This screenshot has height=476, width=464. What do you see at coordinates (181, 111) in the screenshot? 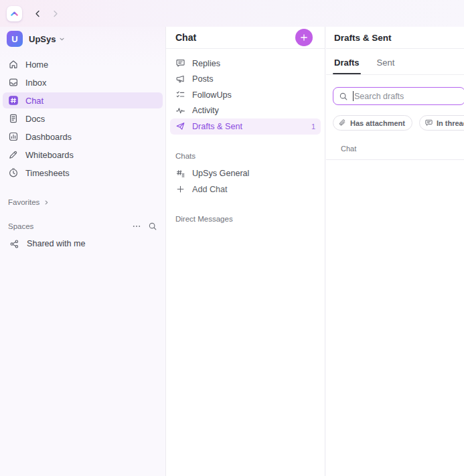
I see `activity-icon` at bounding box center [181, 111].